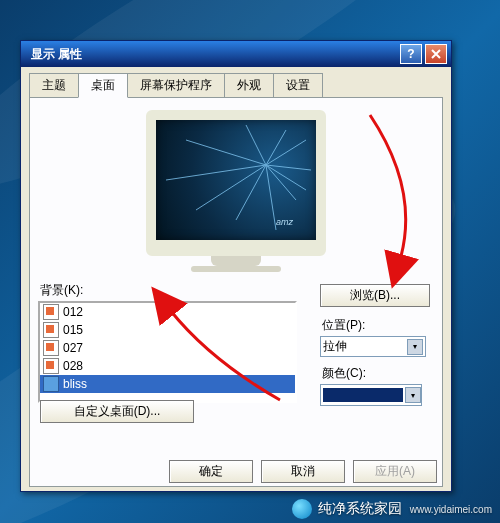  Describe the element at coordinates (236, 183) in the screenshot. I see `preview-screen: amz` at that location.